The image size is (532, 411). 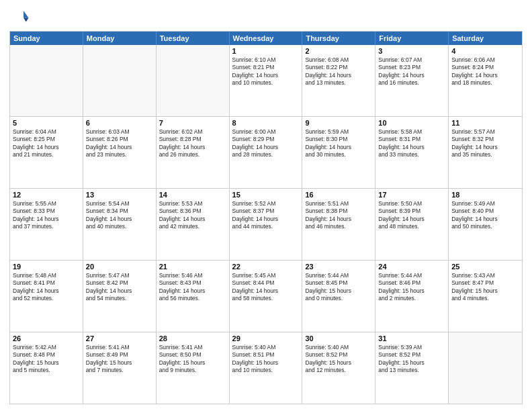 I want to click on cell-info-text: Sunrise: 5:58 AM Sunset: 8:31 PM Dayligh…, so click(x=412, y=144).